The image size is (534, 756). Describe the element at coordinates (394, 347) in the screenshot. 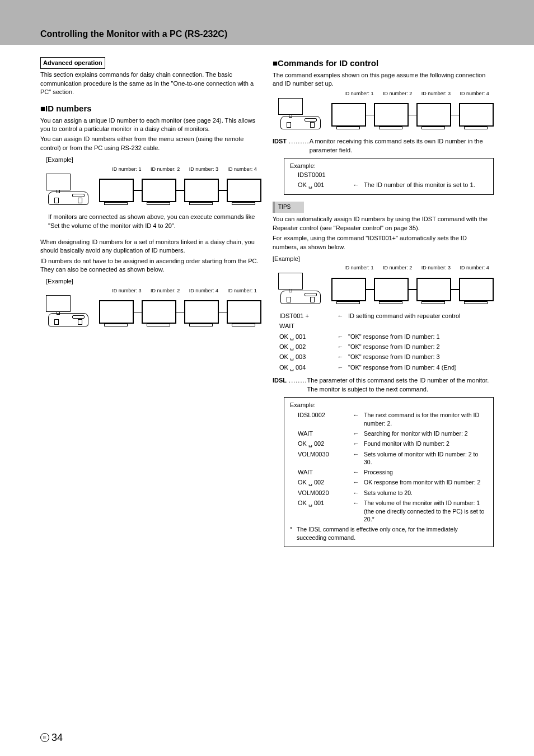

I see `response-text: "OK" response from ID number: 2` at that location.